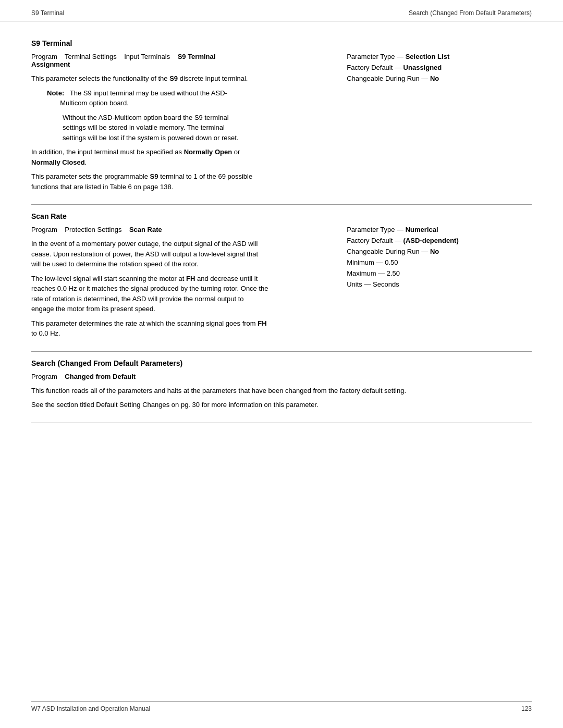  I want to click on scan-factory-value: (ASD-dependent), so click(431, 241).